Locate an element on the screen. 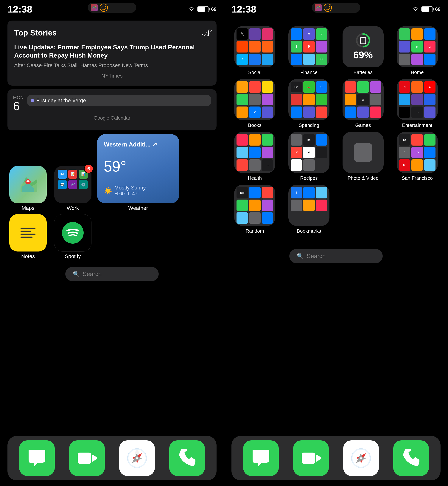  app-item-notes: Notes is located at coordinates (28, 237).